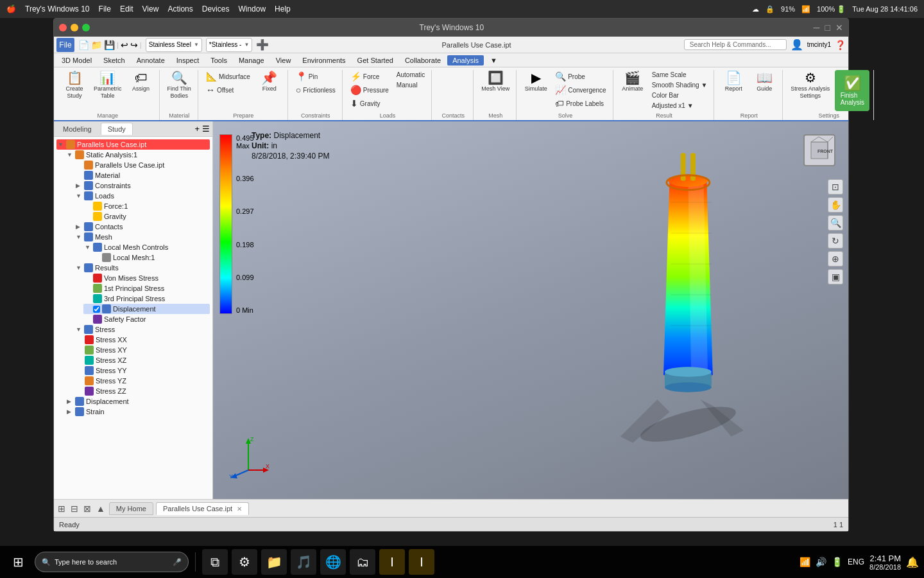 Image resolution: width=924 pixels, height=578 pixels. What do you see at coordinates (101, 509) in the screenshot?
I see `tab-layout-btn4: ▲` at bounding box center [101, 509].